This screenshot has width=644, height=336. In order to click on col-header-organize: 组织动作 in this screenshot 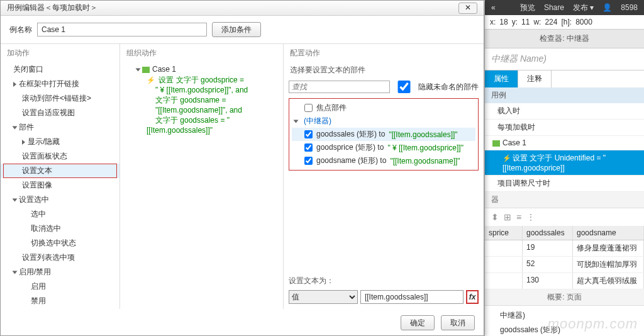, I will do `click(202, 53)`.